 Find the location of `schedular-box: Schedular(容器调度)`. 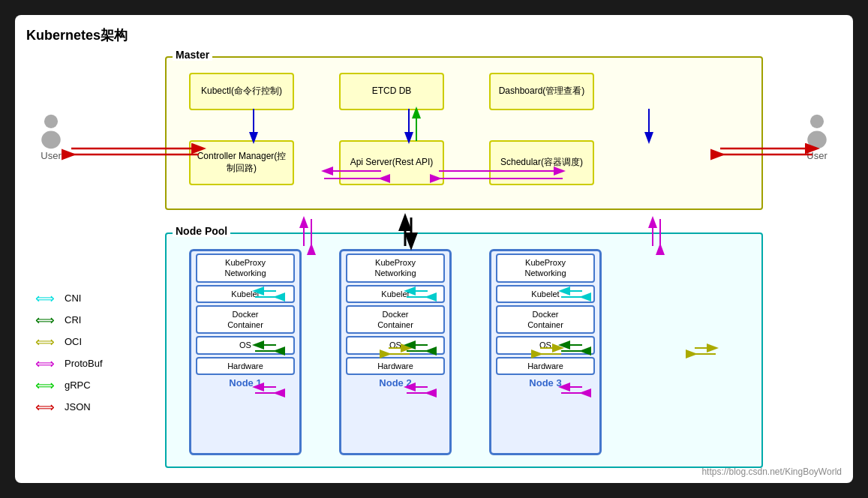

schedular-box: Schedular(容器调度) is located at coordinates (542, 163).